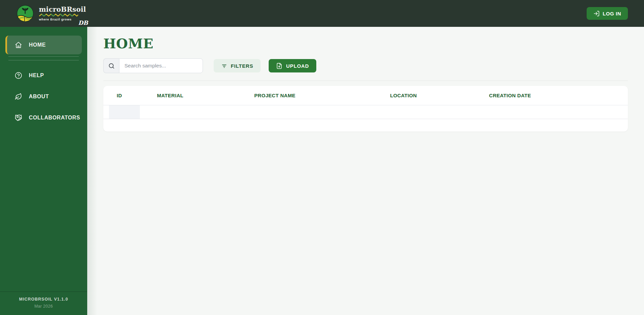  I want to click on leaf-icon, so click(18, 97).